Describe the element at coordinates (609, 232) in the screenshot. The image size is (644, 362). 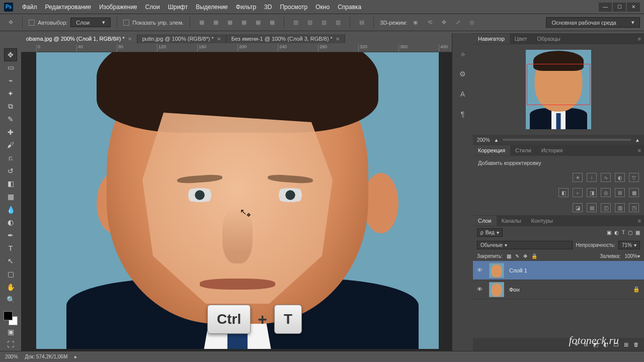
I see `filter-pixel-icon: ▣` at that location.